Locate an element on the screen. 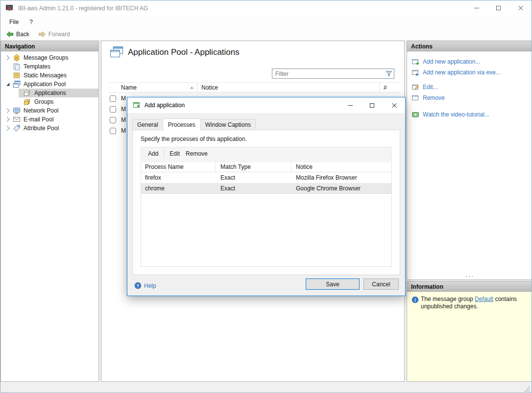 Image resolution: width=532 pixels, height=393 pixels. edit-process-button: Edit is located at coordinates (174, 154).